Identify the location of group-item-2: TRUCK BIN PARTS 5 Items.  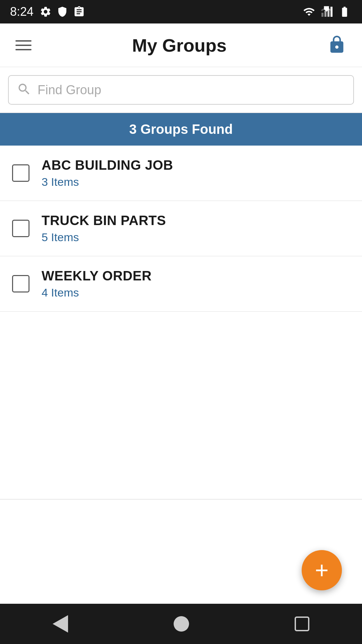
(181, 229).